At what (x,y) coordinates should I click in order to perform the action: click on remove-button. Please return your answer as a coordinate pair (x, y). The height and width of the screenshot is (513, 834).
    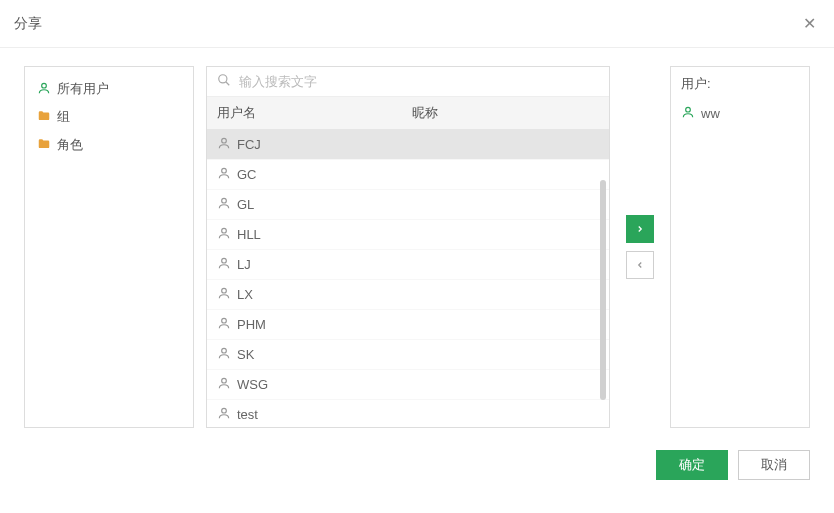
    Looking at the image, I should click on (640, 265).